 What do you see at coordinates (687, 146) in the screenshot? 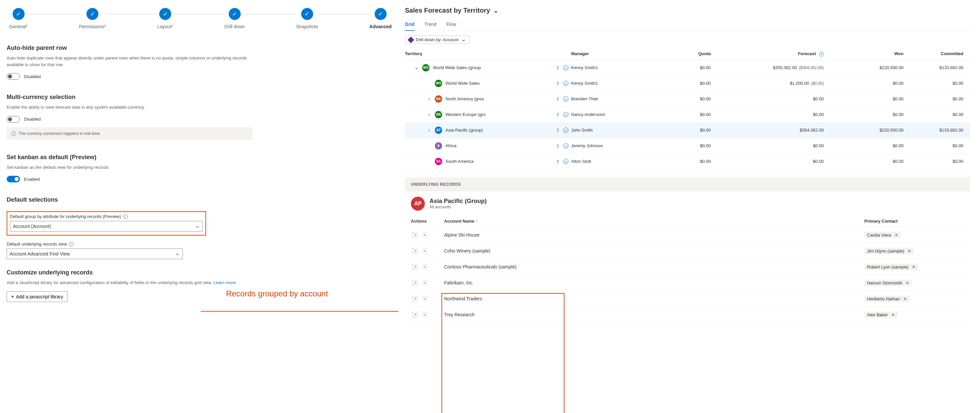
I see `grid-row: AAfrica⇪☺Jeremy Johnson$0.00$0.00$0.00$0…` at bounding box center [687, 146].